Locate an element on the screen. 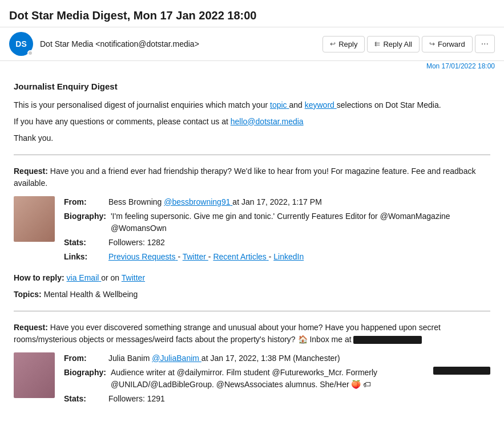  topics-row-1: Topics: Mental Health & Wellbeing is located at coordinates (252, 294).